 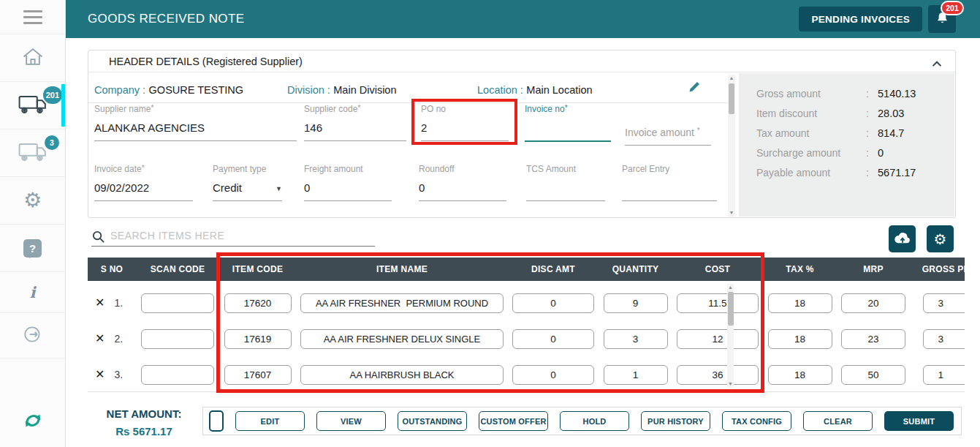 What do you see at coordinates (718, 269) in the screenshot?
I see `col-cost: COST` at bounding box center [718, 269].